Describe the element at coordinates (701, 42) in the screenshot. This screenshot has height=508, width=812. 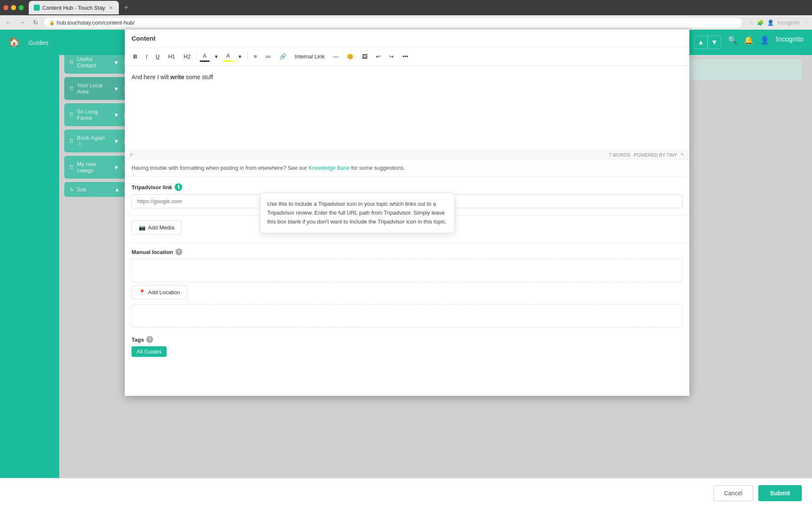
I see `up-arrow-button: ▲` at that location.